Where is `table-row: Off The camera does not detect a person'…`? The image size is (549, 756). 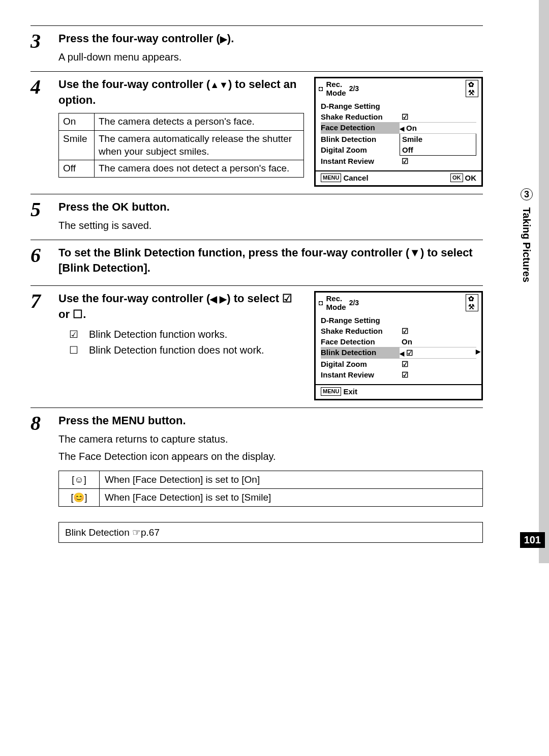 table-row: Off The camera does not detect a person'… is located at coordinates (181, 169).